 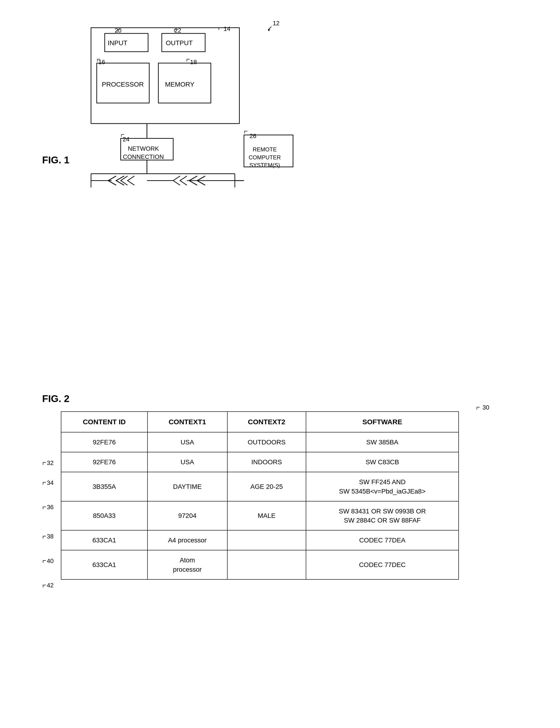 What do you see at coordinates (187, 486) in the screenshot?
I see `cell-2-1: DAYTIME` at bounding box center [187, 486].